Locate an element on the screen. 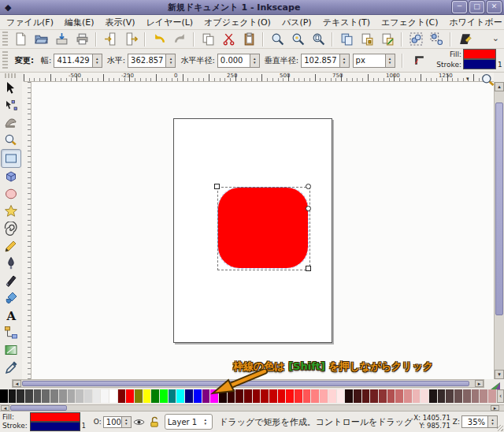 The height and width of the screenshot is (432, 504). zoom-to-selection-button is located at coordinates (277, 39).